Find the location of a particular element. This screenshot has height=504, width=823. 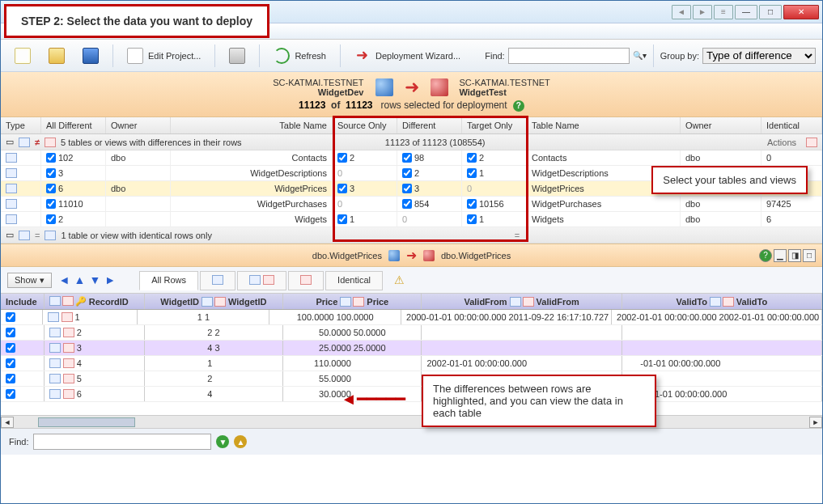

tab-diff is located at coordinates (262, 281).